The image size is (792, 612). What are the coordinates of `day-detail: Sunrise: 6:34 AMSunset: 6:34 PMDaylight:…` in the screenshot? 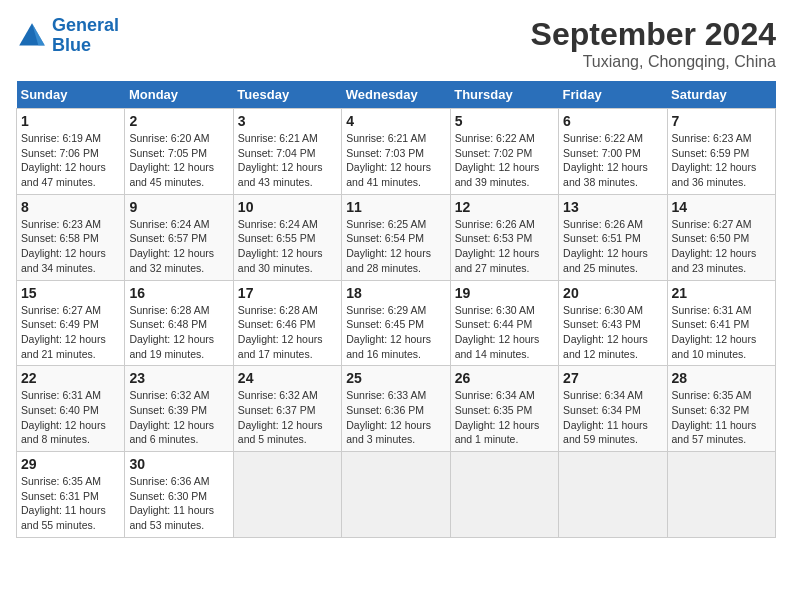 It's located at (612, 418).